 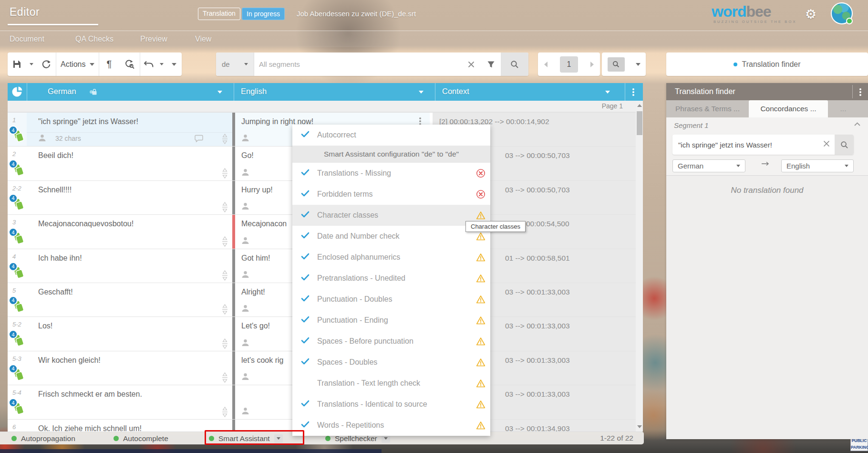 What do you see at coordinates (456, 92) in the screenshot?
I see `column-header-context: Context` at bounding box center [456, 92].